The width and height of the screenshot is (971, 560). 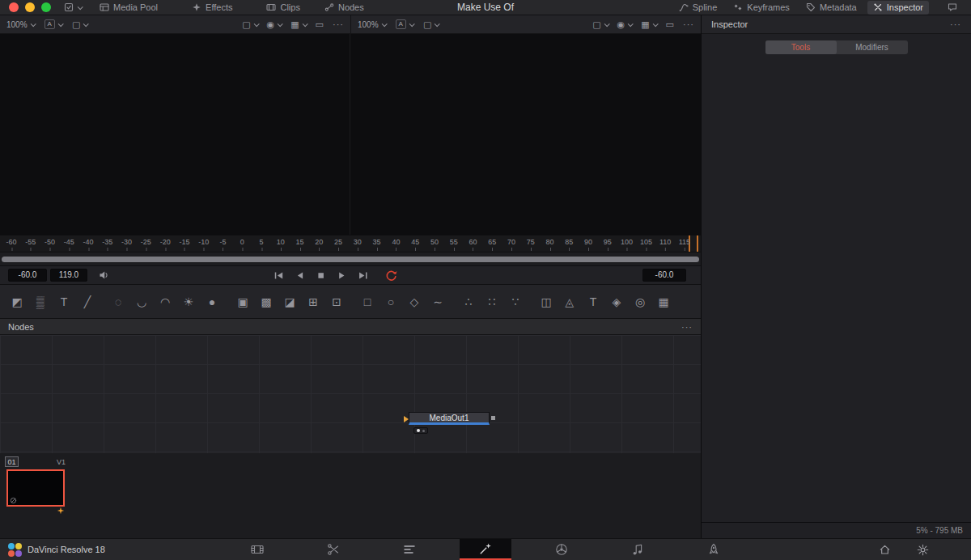 I want to click on right-viewer-stereo-select: ▢, so click(x=600, y=24).